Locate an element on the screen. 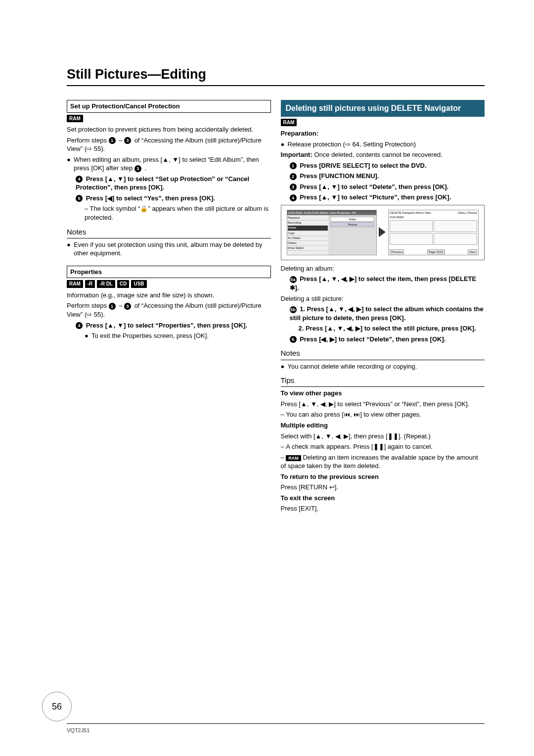 Image resolution: width=534 pixels, height=756 pixels. properties-perform: Perform steps 1 – 3 of “Accessing the Al… is located at coordinates (169, 310).